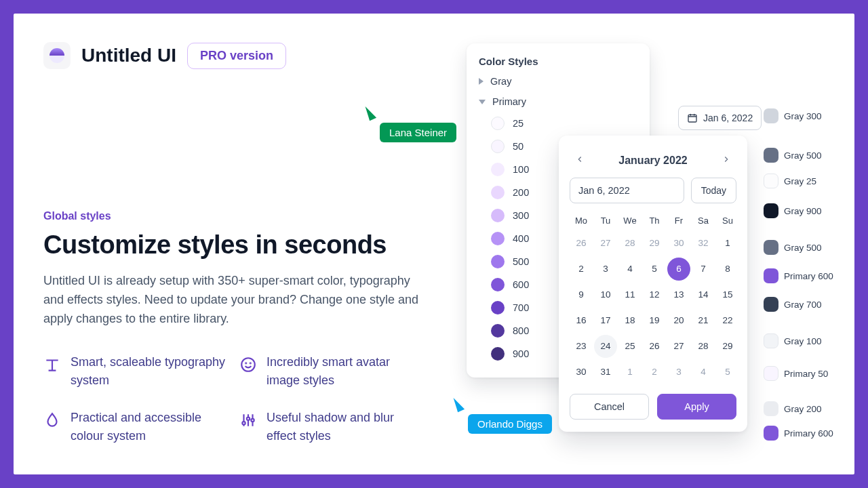  I want to click on day-cell: 17, so click(606, 321).